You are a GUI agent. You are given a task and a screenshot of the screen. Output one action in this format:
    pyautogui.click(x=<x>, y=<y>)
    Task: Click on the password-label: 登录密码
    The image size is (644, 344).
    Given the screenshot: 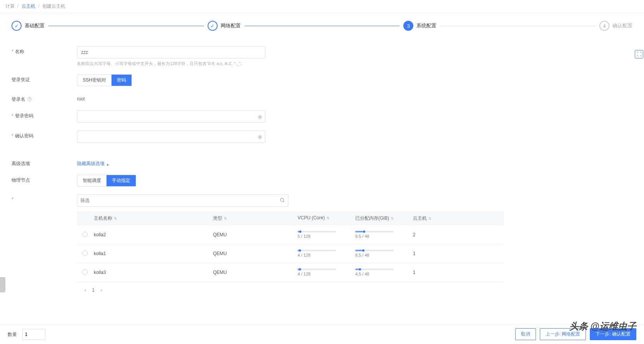 What is the action you would take?
    pyautogui.click(x=24, y=116)
    